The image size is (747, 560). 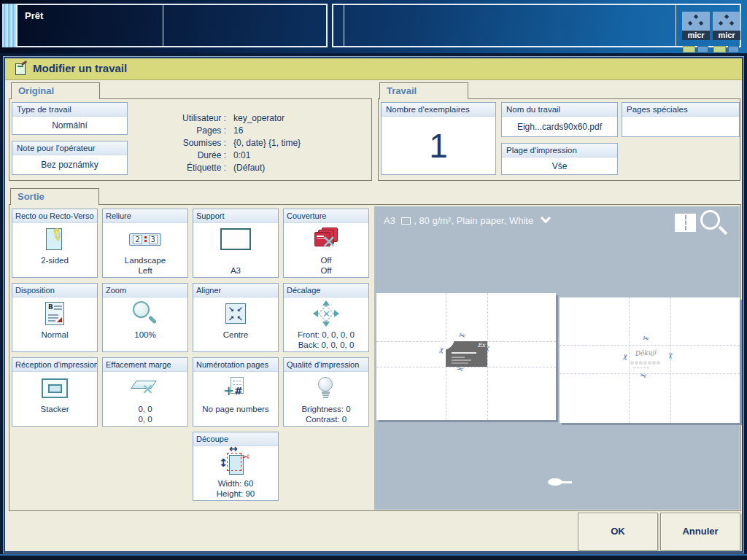 I want to click on print-range-label: Plage d'impression, so click(x=560, y=150).